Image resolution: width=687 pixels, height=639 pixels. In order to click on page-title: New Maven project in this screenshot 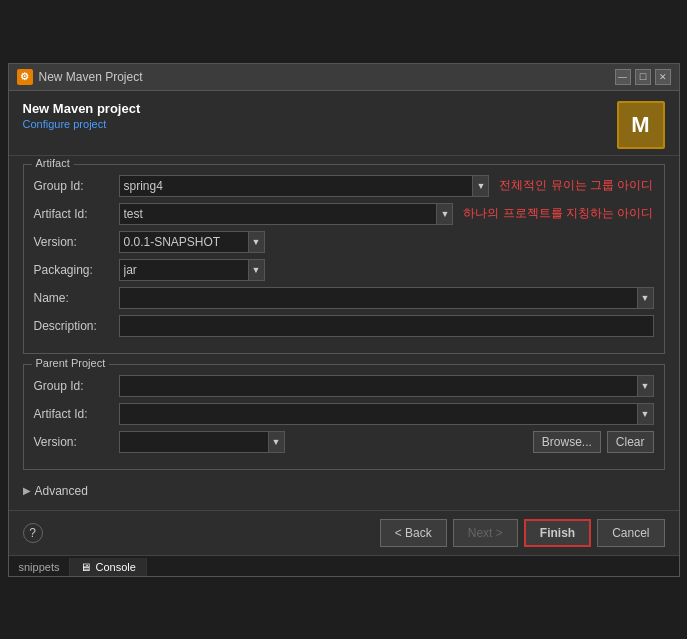, I will do `click(82, 108)`.